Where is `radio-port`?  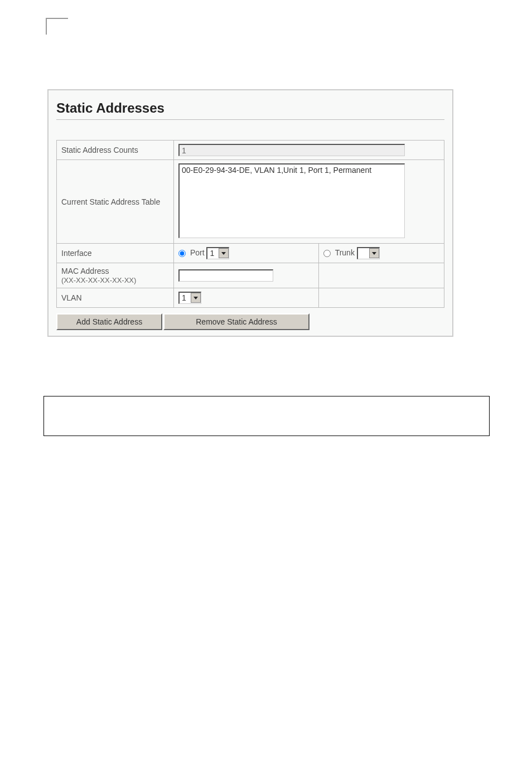
radio-port is located at coordinates (182, 253).